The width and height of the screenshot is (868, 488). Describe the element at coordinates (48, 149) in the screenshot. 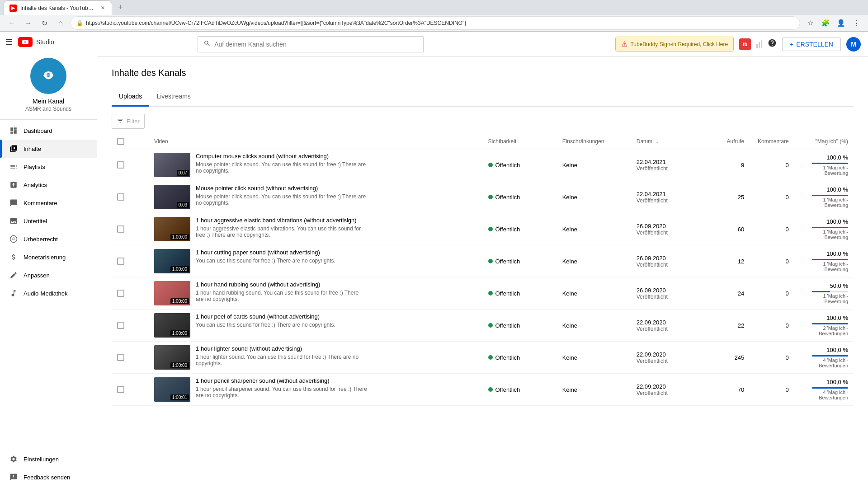

I see `sidebar-item-inhalte: Inhalte` at that location.